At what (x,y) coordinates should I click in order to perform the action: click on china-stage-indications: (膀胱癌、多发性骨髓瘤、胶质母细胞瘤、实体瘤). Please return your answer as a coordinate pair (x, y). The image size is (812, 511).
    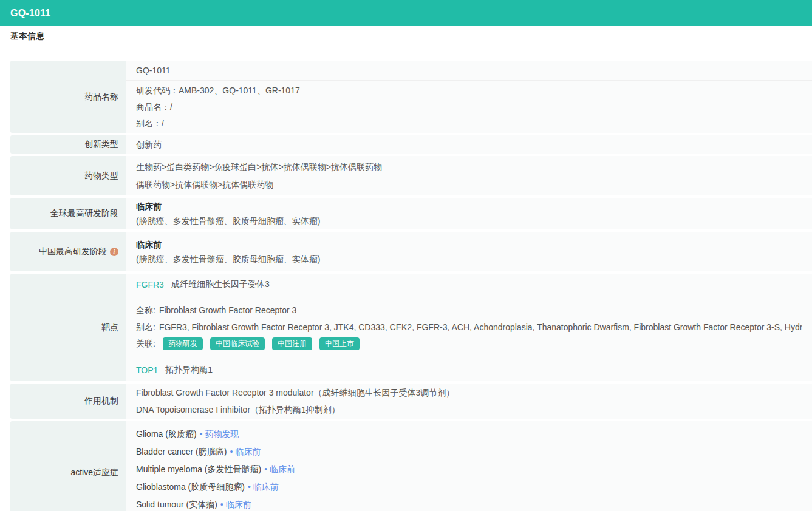
    Looking at the image, I should click on (469, 259).